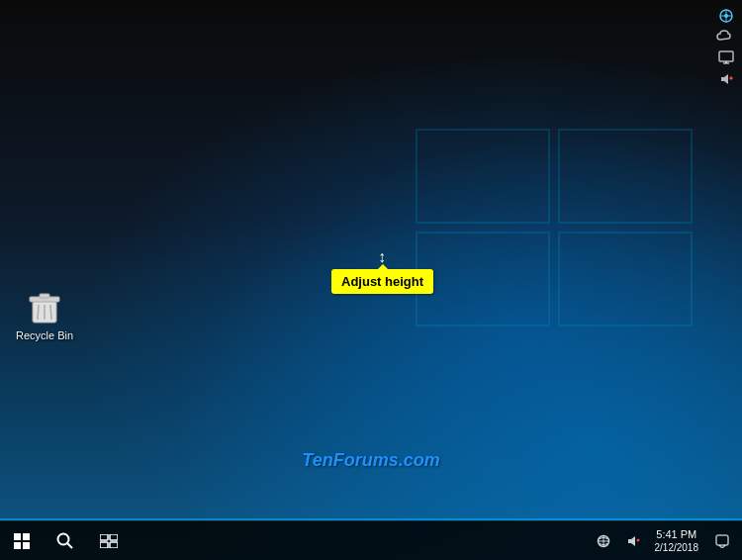 The image size is (742, 560). Describe the element at coordinates (382, 281) in the screenshot. I see `tooltip-text: Adjust height` at that location.